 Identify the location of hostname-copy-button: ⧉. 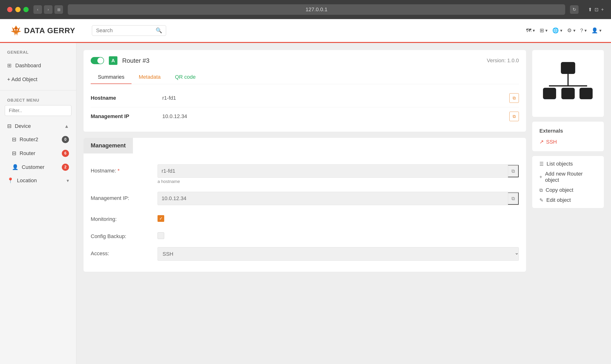
(514, 98).